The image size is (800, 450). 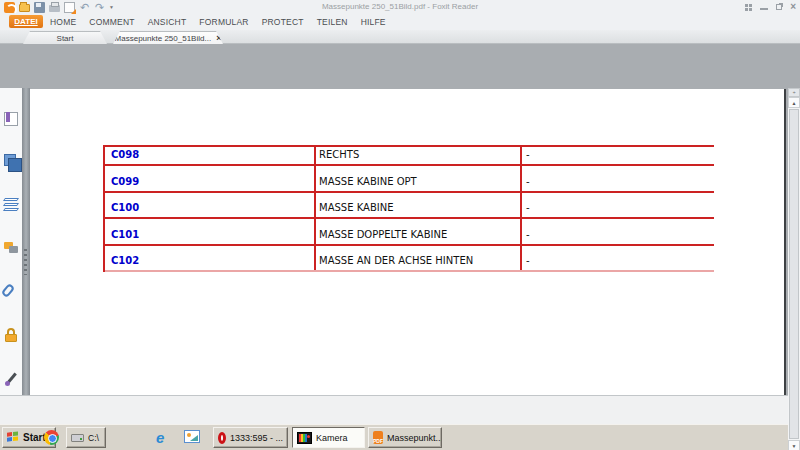 I want to click on table-row: C100 MASSE KABINE -, so click(x=410, y=206).